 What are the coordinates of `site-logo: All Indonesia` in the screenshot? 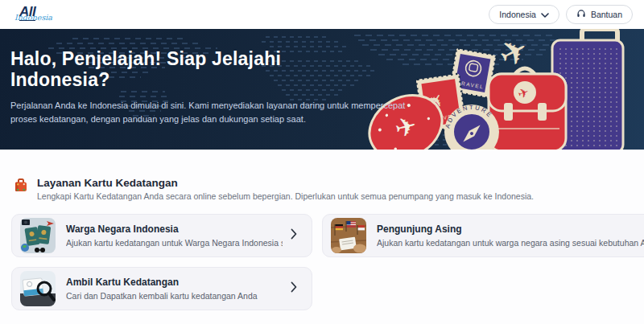 It's located at (49, 14).